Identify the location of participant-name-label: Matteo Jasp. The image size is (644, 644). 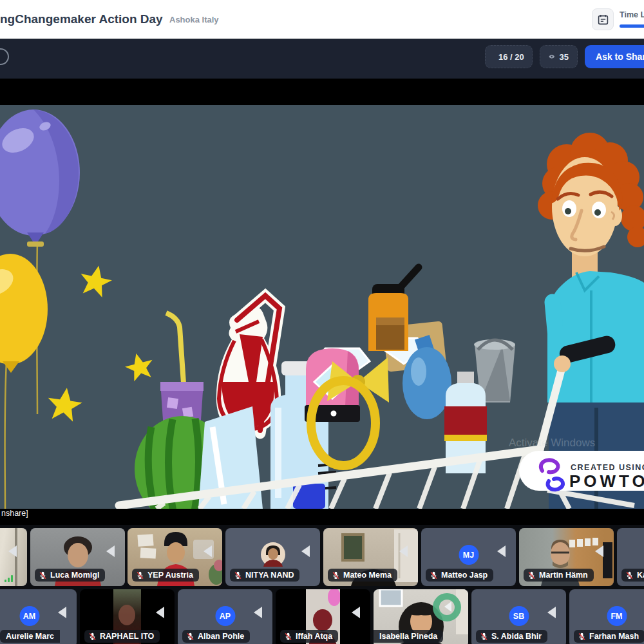
(460, 575).